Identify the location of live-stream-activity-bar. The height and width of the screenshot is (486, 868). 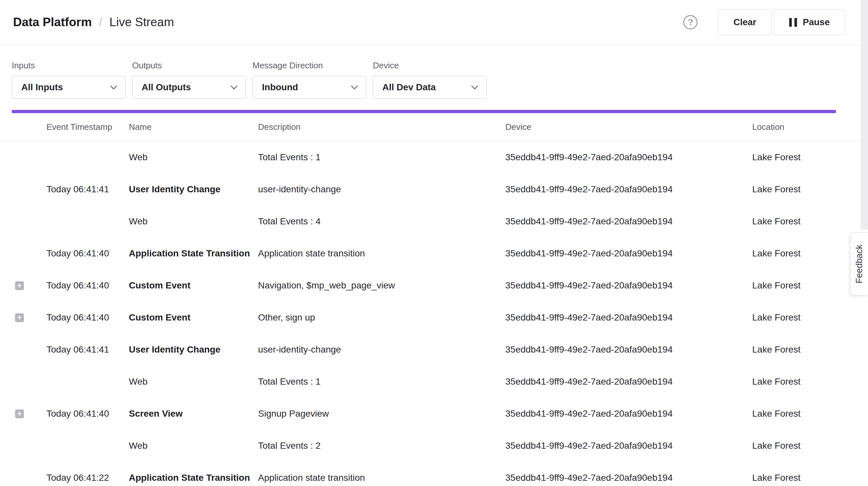
(424, 112).